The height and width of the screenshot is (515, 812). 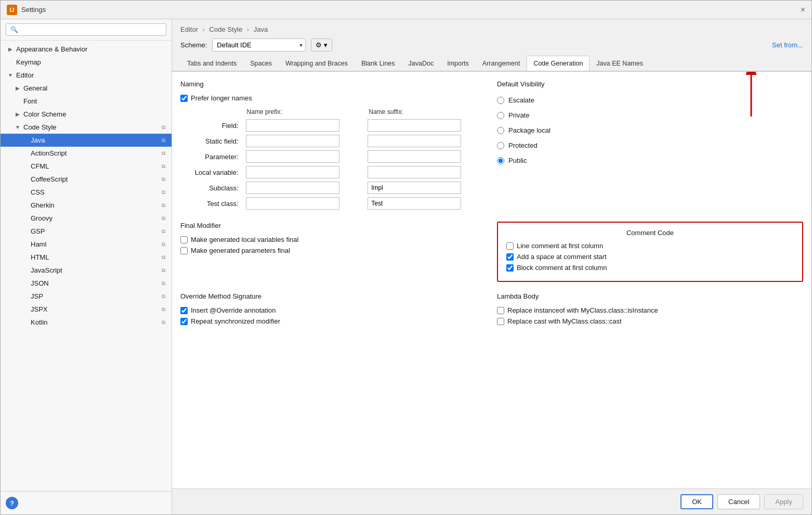 What do you see at coordinates (86, 192) in the screenshot?
I see `sidebar-item-css: CSS ⧉` at bounding box center [86, 192].